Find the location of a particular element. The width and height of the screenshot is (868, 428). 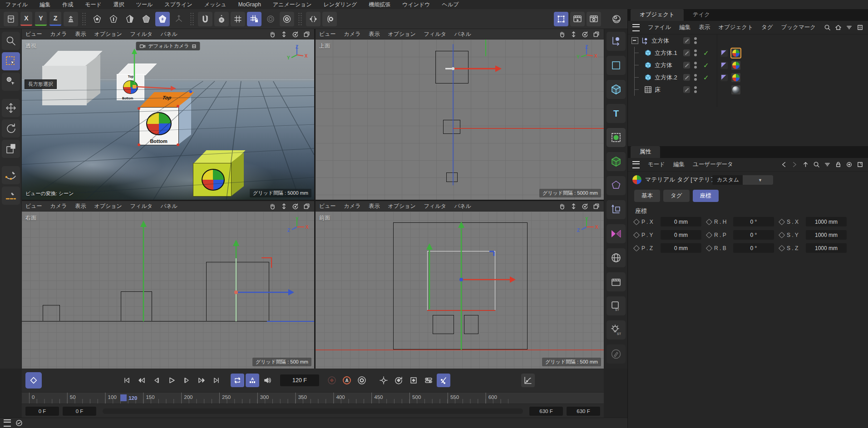

snap-settings-icon is located at coordinates (222, 19).